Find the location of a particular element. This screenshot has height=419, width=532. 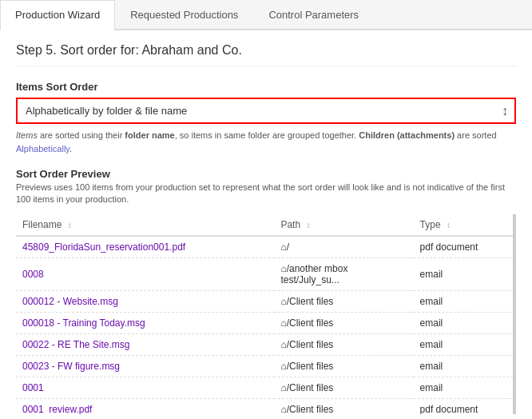

cell-filename: 000012 - Website.msg is located at coordinates (145, 301).